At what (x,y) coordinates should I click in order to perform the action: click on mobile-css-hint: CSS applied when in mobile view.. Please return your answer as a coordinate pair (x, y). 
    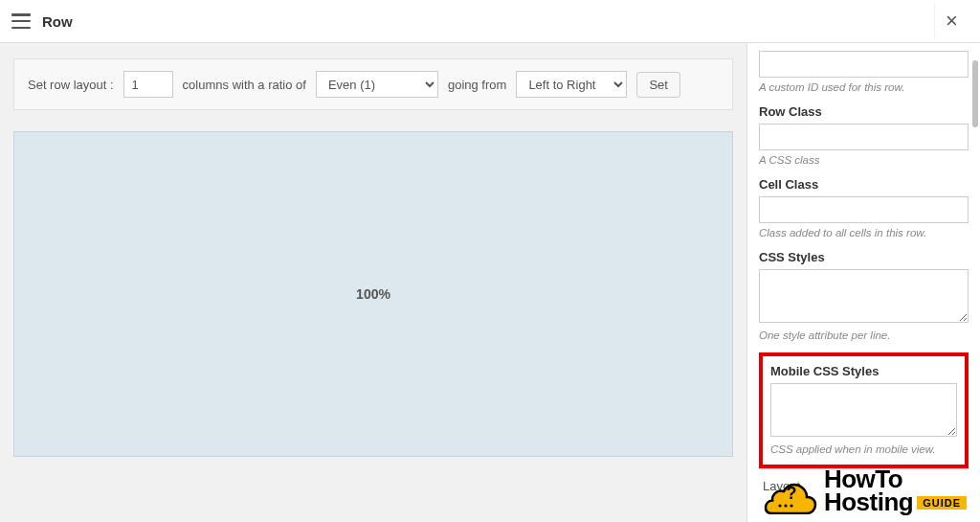
    Looking at the image, I should click on (863, 449).